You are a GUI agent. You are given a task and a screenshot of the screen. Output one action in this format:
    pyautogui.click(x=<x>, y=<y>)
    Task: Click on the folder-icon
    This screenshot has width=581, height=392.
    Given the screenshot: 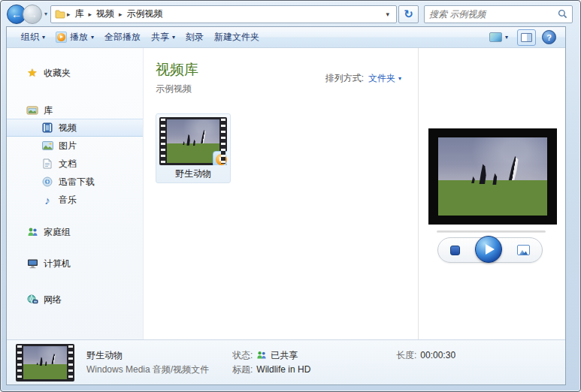 What is the action you would take?
    pyautogui.click(x=60, y=14)
    